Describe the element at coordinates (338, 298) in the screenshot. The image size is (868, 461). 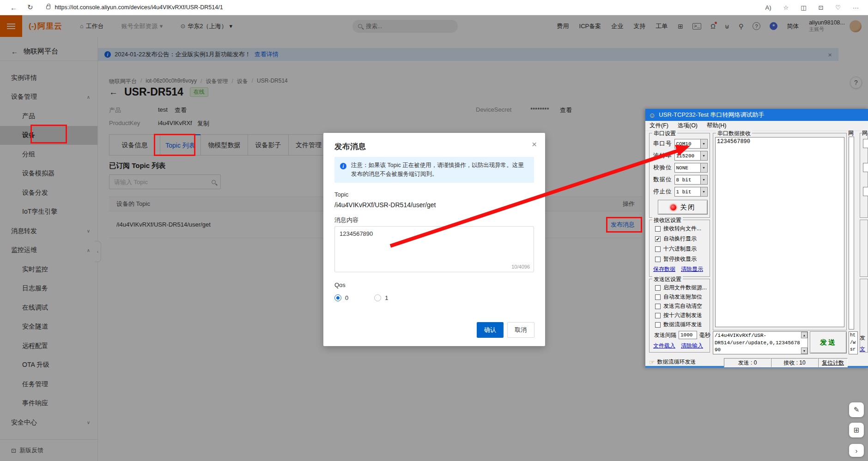
I see `radio-icon` at that location.